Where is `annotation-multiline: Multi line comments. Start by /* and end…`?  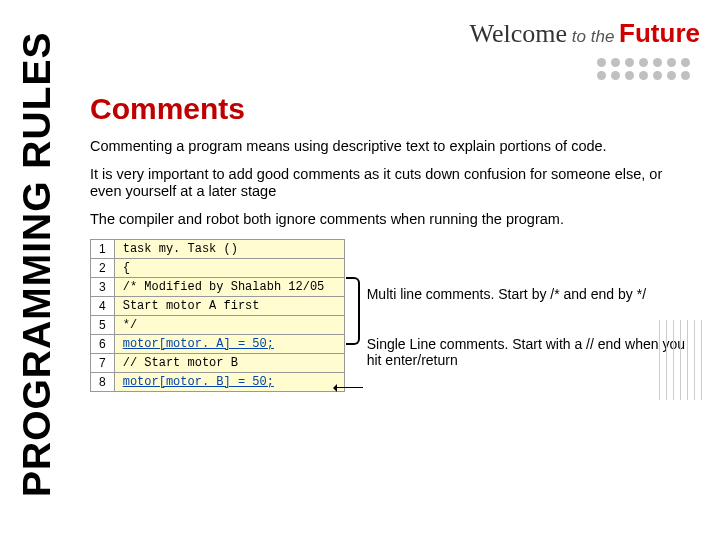
annotation-multiline: Multi line comments. Start by /* and end… is located at coordinates (528, 294).